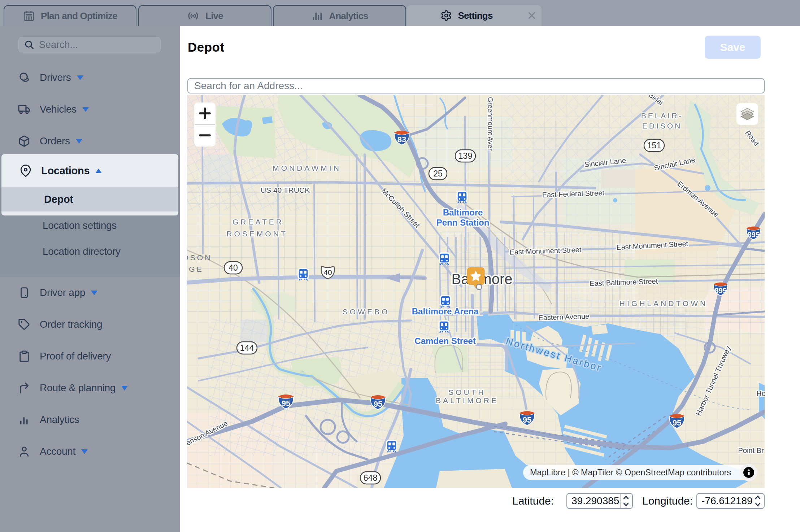  What do you see at coordinates (307, 168) in the screenshot?
I see `svg-text: MONDAWMIN` at bounding box center [307, 168].